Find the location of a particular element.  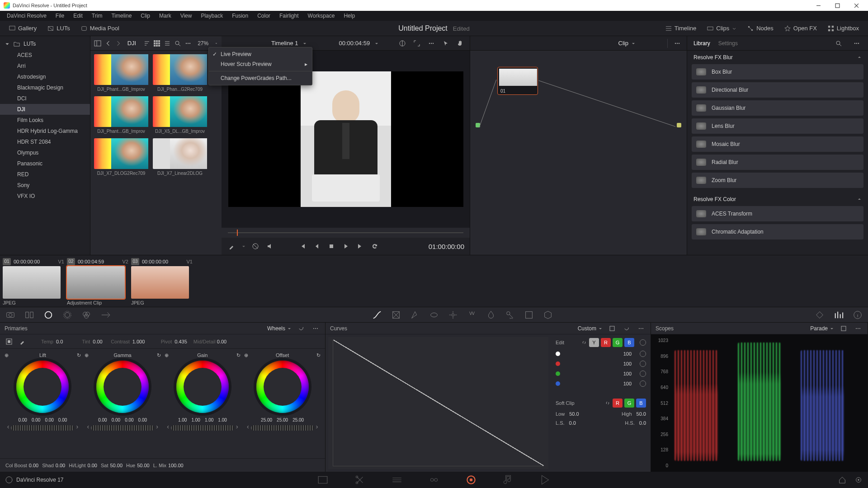

rgb-mixer-icon is located at coordinates (86, 315).